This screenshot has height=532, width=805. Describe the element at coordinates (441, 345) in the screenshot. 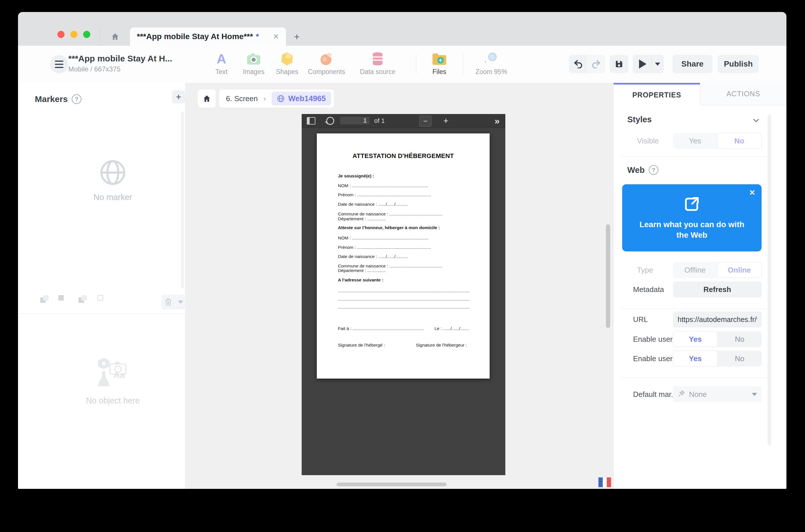

I see `doc-line: Signature de l’hébergeur :` at that location.